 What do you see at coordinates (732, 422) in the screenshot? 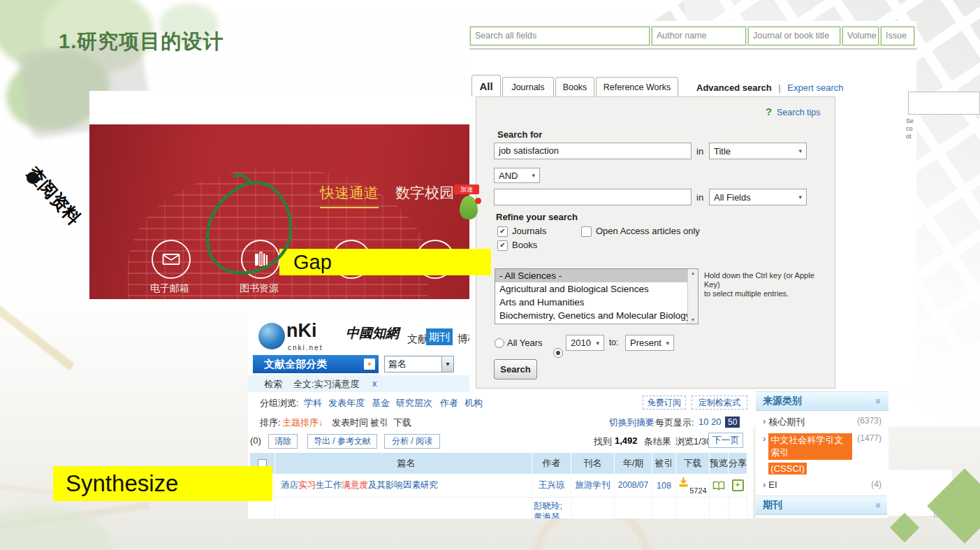
I see `per-page-50-active: 50` at bounding box center [732, 422].